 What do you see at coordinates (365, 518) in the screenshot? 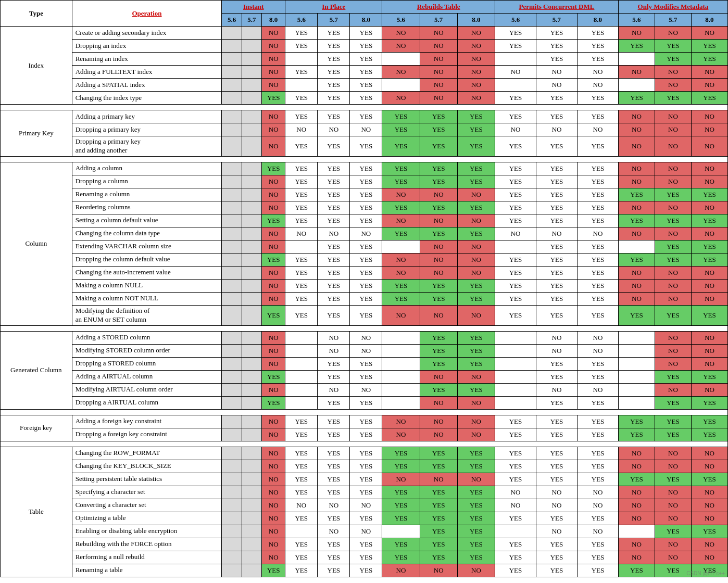
I see `table-row: Optimizing a tableNOYESYESYESYESYESYESYE…` at bounding box center [365, 518].